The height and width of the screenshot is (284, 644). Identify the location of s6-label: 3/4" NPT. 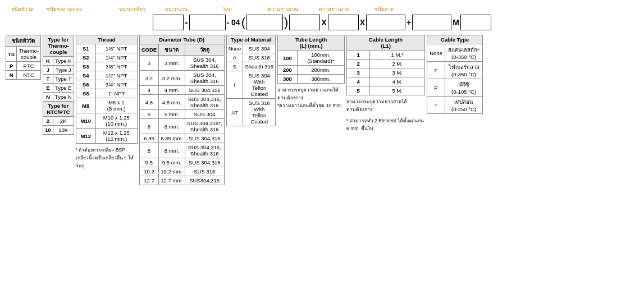
(116, 85).